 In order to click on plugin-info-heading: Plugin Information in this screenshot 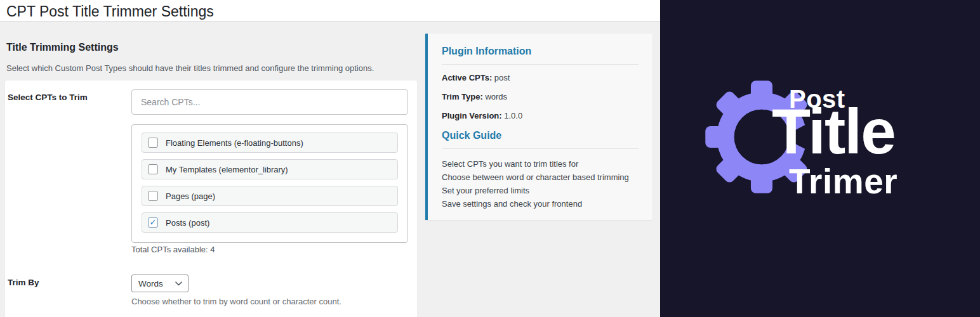, I will do `click(540, 51)`.